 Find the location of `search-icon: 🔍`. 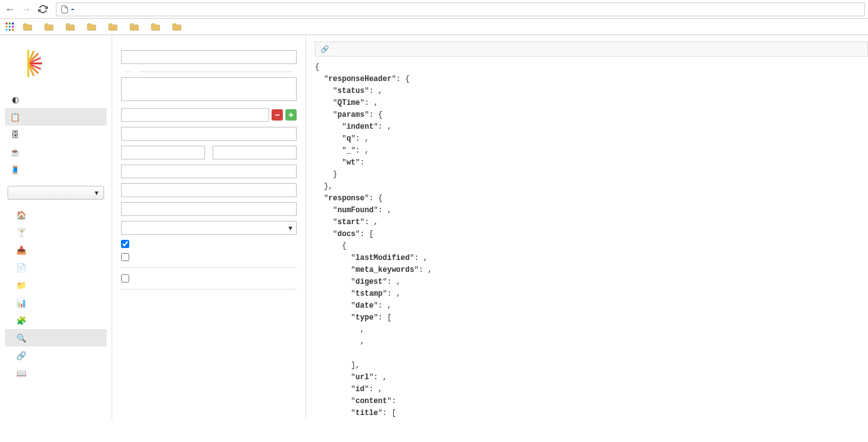

search-icon: 🔍 is located at coordinates (21, 338).